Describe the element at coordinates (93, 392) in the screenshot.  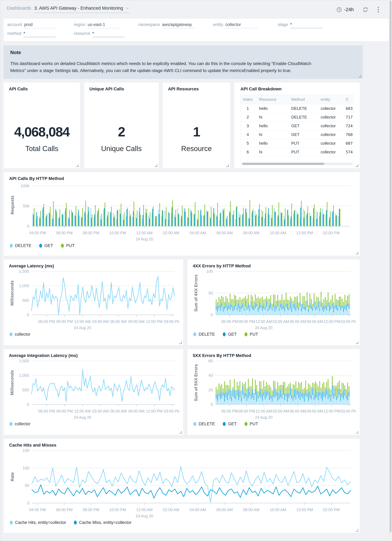
I see `avg-integration-latency-panel: Average Integration Latency (ms) 05001,0…` at that location.